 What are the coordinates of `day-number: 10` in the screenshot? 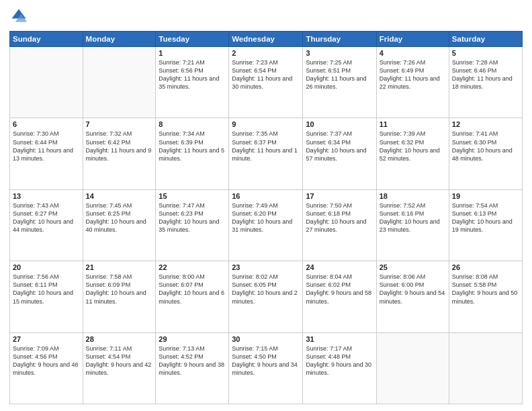 It's located at (339, 124).